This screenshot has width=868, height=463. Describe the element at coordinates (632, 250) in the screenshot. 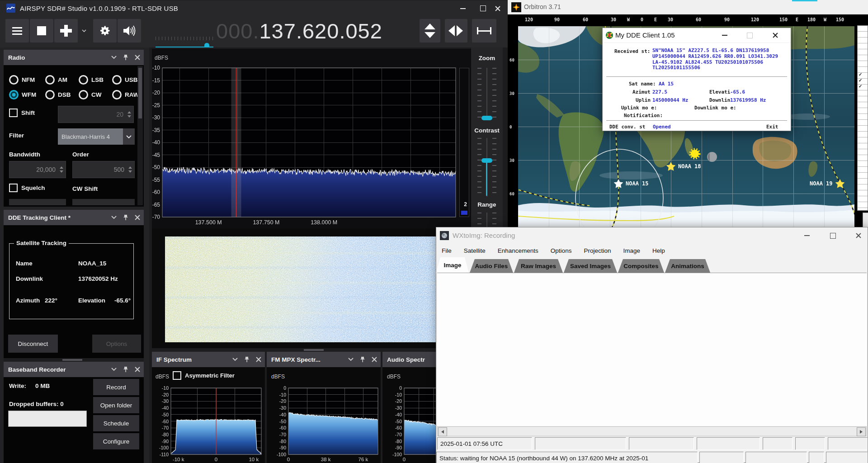

I see `menu-image: Image` at that location.